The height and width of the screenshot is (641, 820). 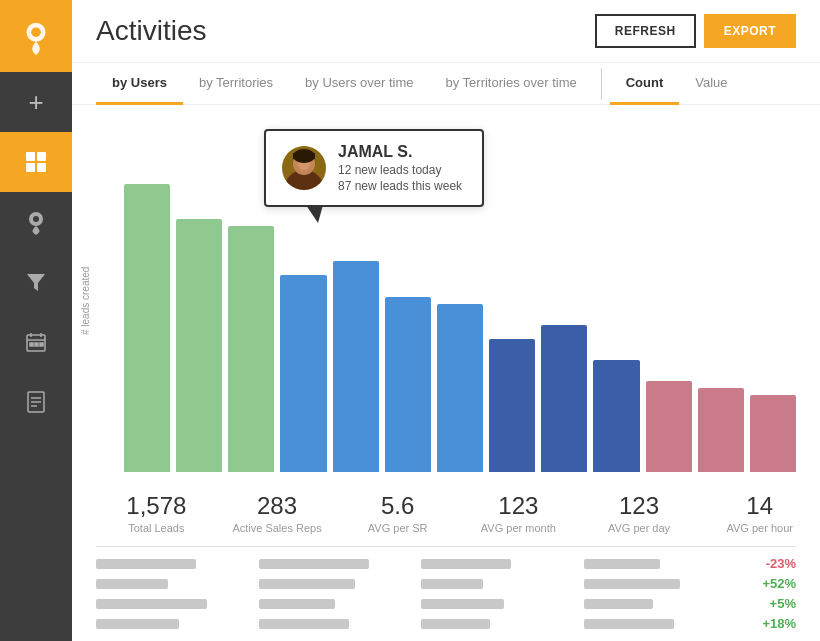 I want to click on tabs-bar: by Users by Territories by Users over ti…, so click(x=446, y=84).